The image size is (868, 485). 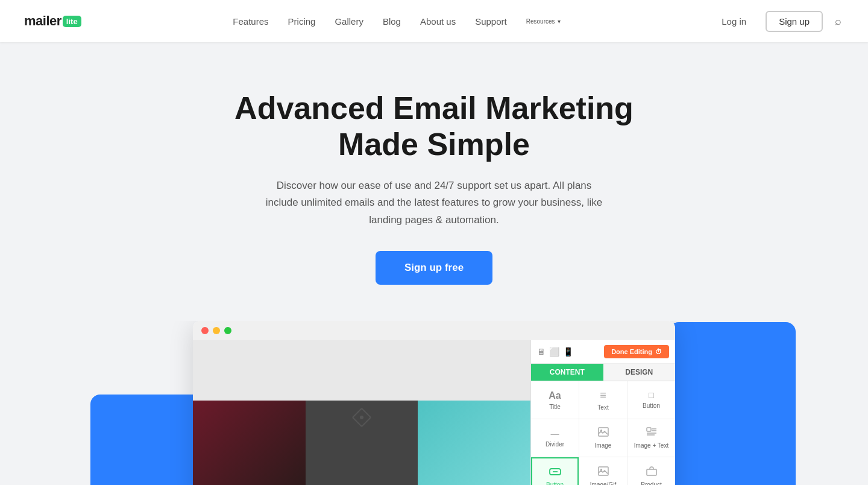 I want to click on hero-subtext: Discover how our ease of use and 24/7 su…, so click(x=434, y=204).